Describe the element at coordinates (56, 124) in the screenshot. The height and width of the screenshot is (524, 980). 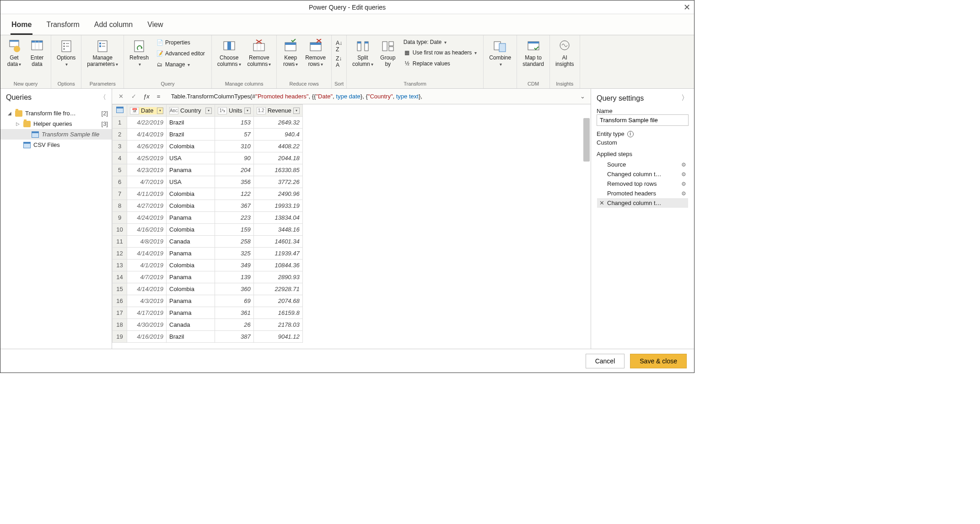
I see `queries-tree-item: ▷Helper queries[3]` at that location.